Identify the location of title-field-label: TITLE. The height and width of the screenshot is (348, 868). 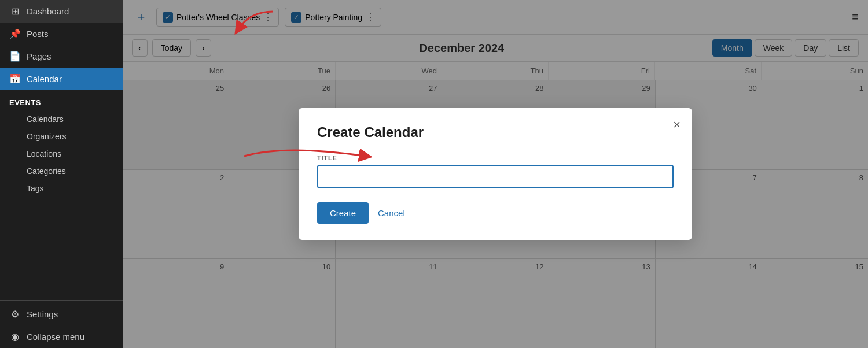
(495, 158).